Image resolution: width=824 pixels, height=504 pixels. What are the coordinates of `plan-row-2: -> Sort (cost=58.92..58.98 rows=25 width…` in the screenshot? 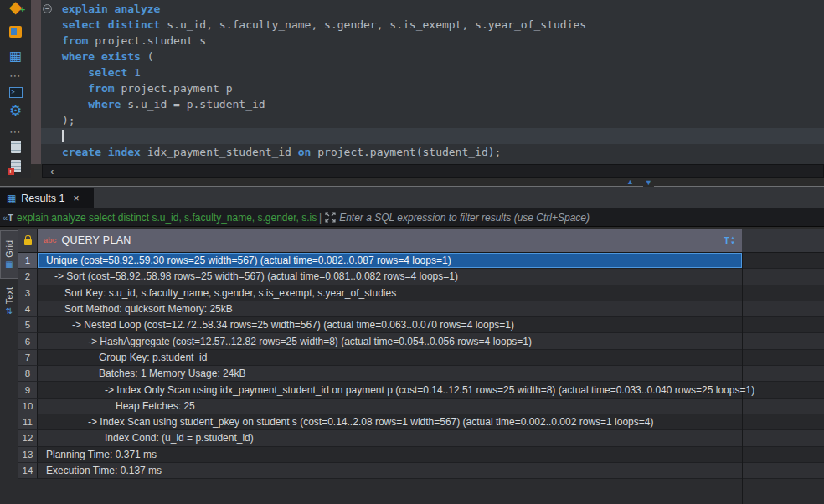 It's located at (430, 276).